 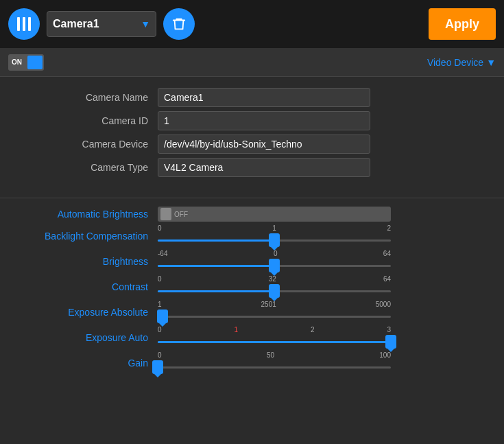 What do you see at coordinates (491, 62) in the screenshot?
I see `video-device-arrow-icon: ▼` at bounding box center [491, 62].